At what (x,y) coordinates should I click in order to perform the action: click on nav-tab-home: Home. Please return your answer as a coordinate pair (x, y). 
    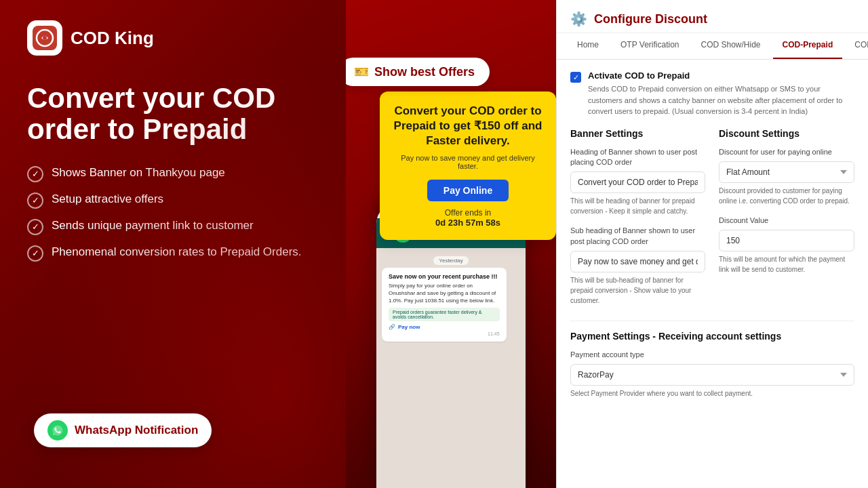
    Looking at the image, I should click on (588, 46).